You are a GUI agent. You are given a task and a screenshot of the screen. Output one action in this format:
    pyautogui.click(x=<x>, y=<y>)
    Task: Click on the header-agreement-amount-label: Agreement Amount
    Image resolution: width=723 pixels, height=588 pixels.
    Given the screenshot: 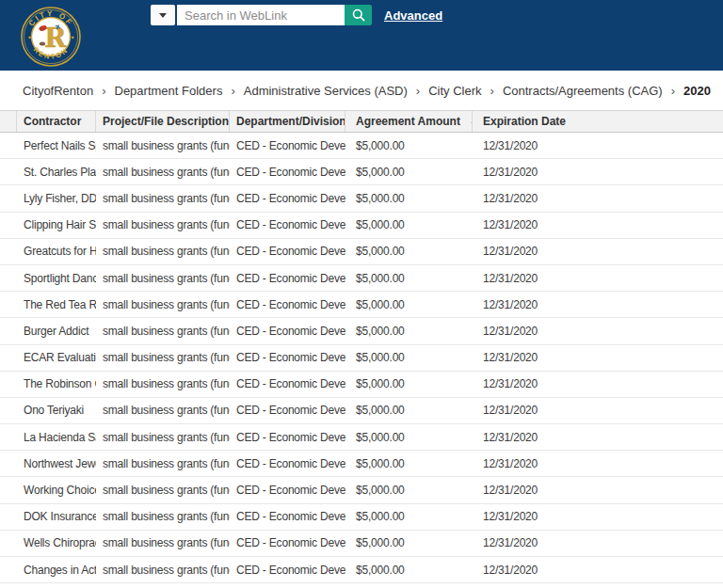 What is the action you would take?
    pyautogui.click(x=409, y=121)
    